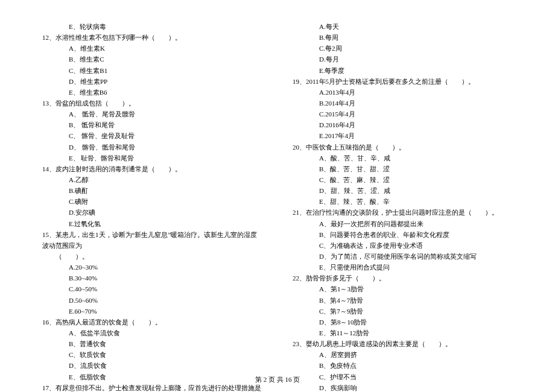 Image resolution: width=555 pixels, height=392 pixels. What do you see at coordinates (403, 365) in the screenshot?
I see `q23-option-b: B、免疫特点` at bounding box center [403, 365].